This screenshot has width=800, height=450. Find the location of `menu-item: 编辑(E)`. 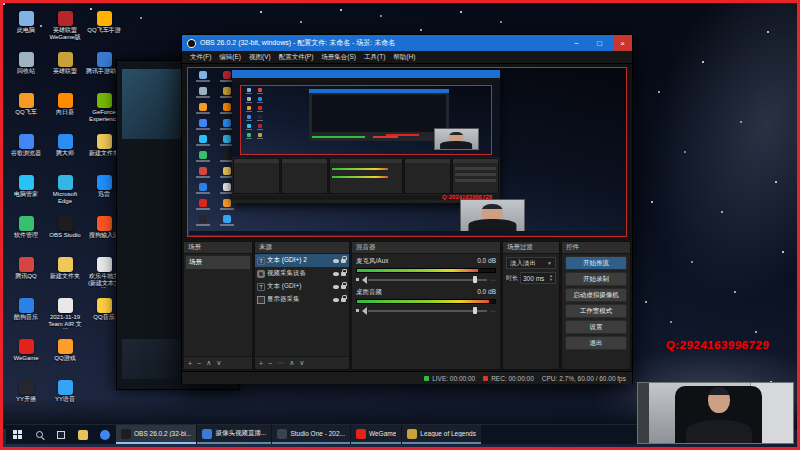

menu-item: 编辑(E) is located at coordinates (230, 58).